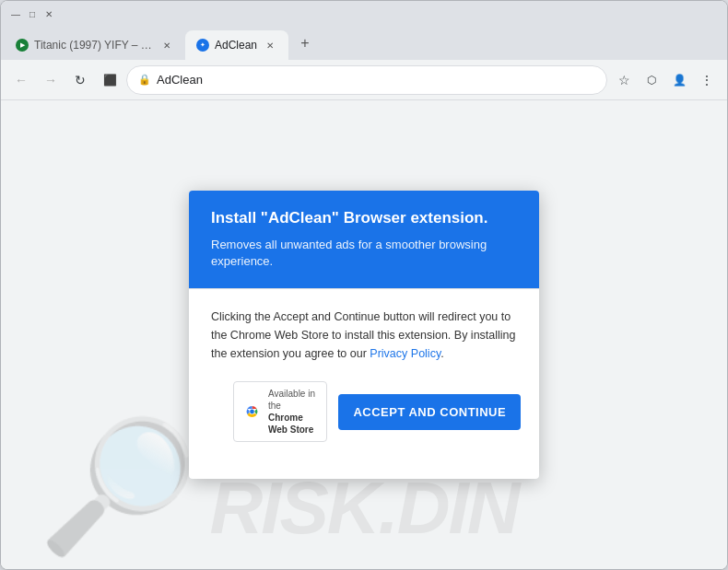 This screenshot has width=728, height=570. Describe the element at coordinates (405, 354) in the screenshot. I see `privacy-policy-link: Privacy Policy` at that location.